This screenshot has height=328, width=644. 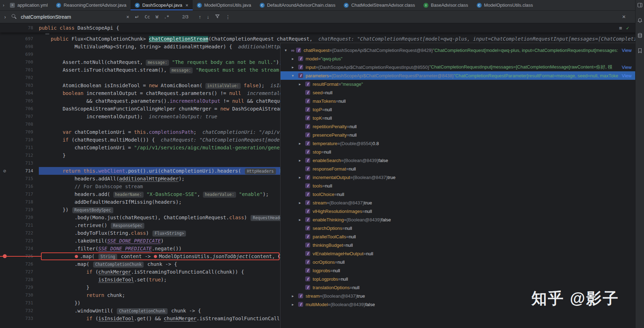 I want to click on chevron-right-icon: ›, so click(x=5, y=17).